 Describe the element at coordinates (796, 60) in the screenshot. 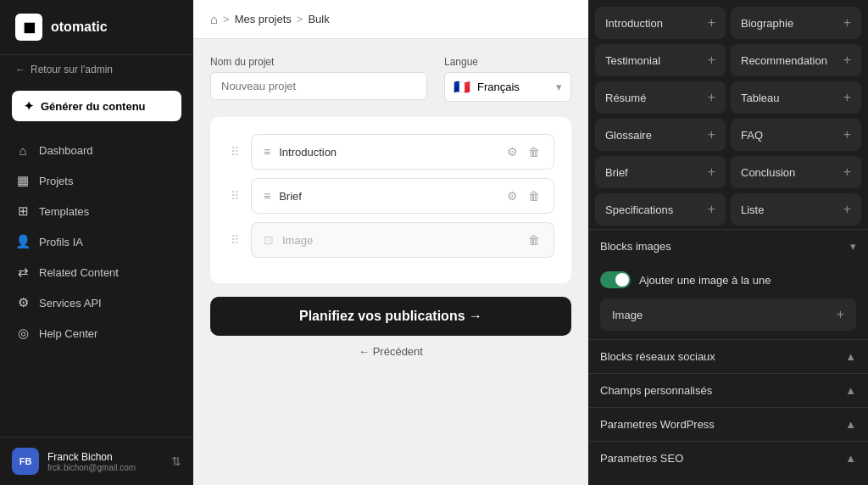

I see `block-btn-recommendation: Recommendation +` at that location.